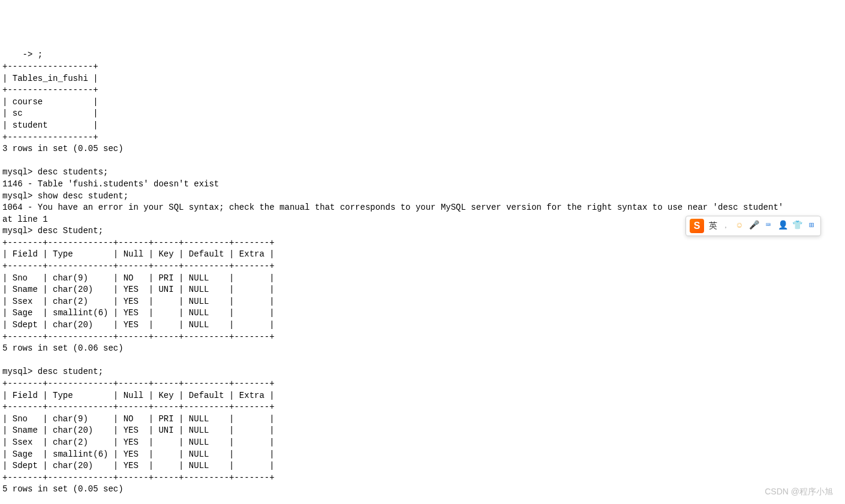 The width and height of the screenshot is (845, 504). Describe the element at coordinates (697, 226) in the screenshot. I see `sogou-logo-icon: S` at that location.